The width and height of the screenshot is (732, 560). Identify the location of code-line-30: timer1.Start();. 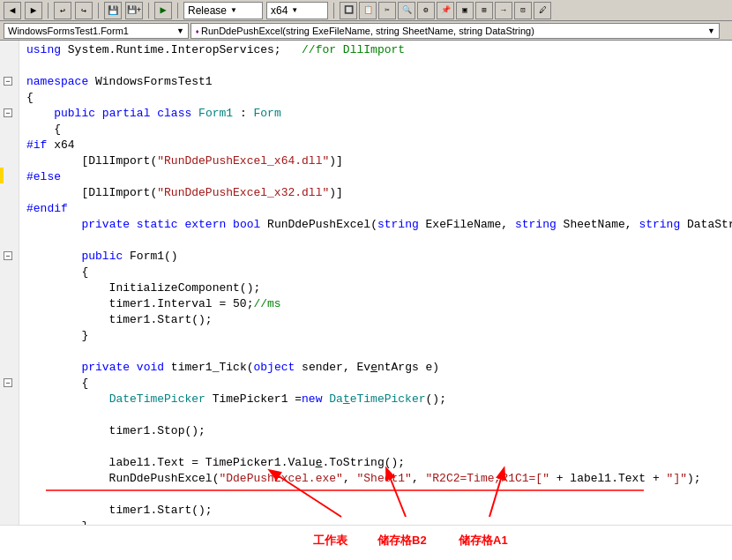
(376, 511).